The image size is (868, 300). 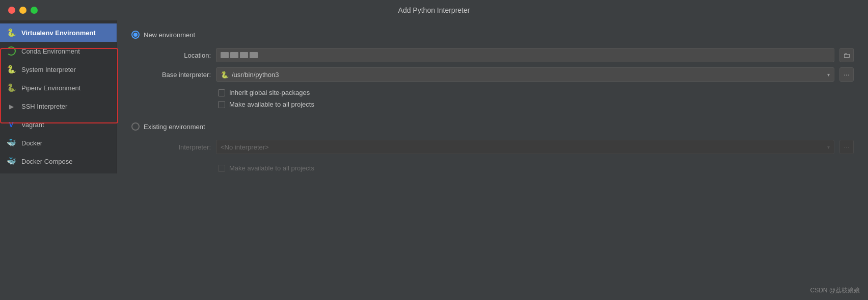 I want to click on location-label: Location:, so click(x=178, y=55).